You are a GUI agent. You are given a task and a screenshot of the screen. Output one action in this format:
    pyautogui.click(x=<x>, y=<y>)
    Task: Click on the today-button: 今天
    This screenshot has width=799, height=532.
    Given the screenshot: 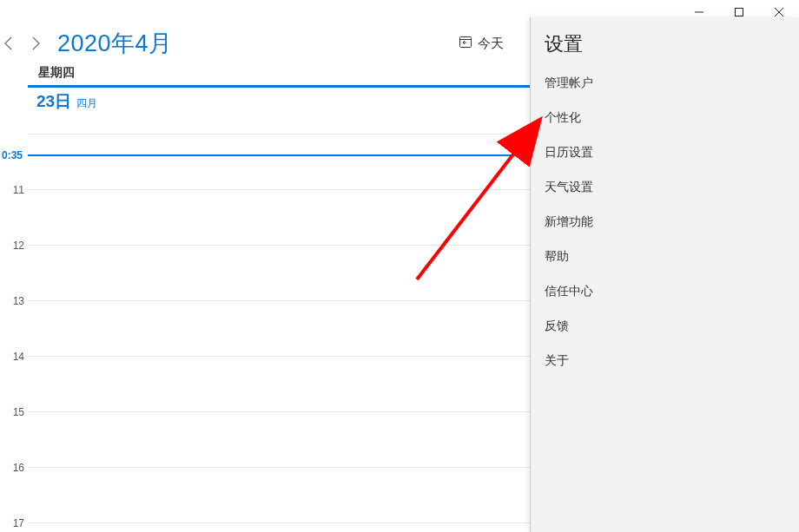 What is the action you would take?
    pyautogui.click(x=481, y=43)
    